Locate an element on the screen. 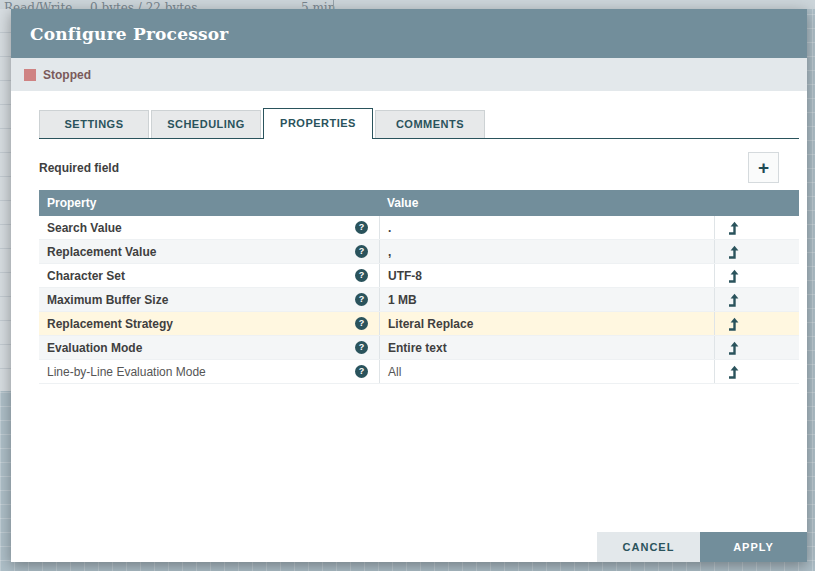 Image resolution: width=815 pixels, height=571 pixels. property-name-cell: Replacement Strategy ? is located at coordinates (209, 324).